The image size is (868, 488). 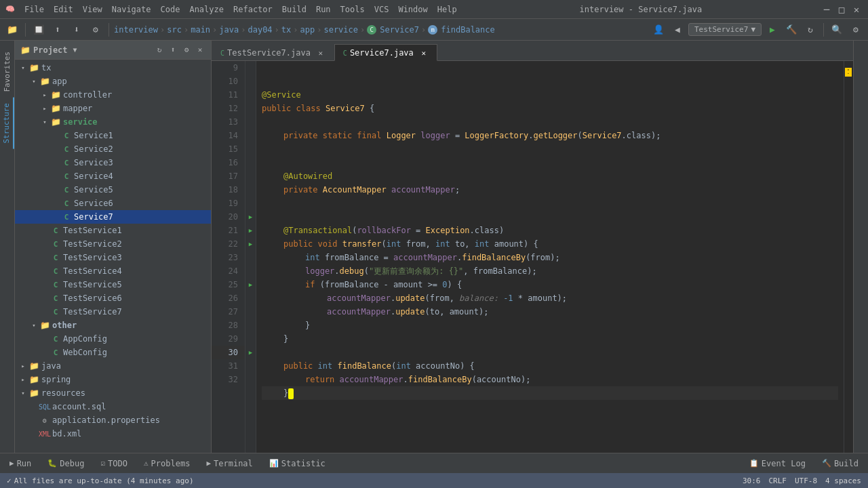 What do you see at coordinates (159, 50) in the screenshot?
I see `sync-icon: ↻` at bounding box center [159, 50].